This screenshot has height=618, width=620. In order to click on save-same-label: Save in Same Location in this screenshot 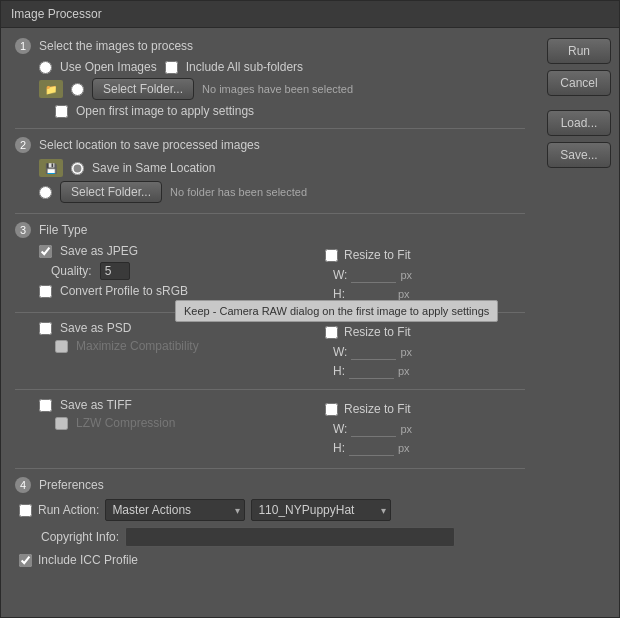, I will do `click(154, 168)`.